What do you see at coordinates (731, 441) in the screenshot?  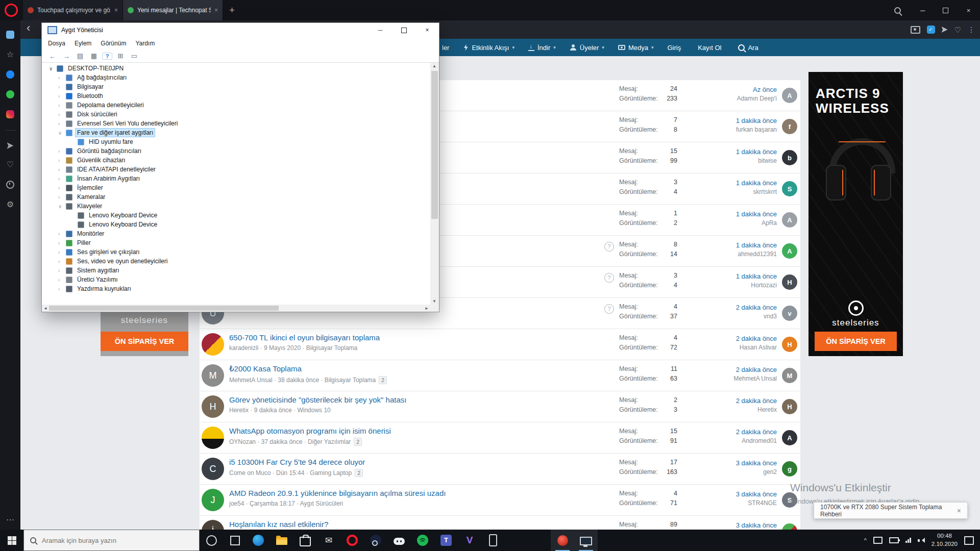 I see `last-post-user: Andromed01` at bounding box center [731, 441].